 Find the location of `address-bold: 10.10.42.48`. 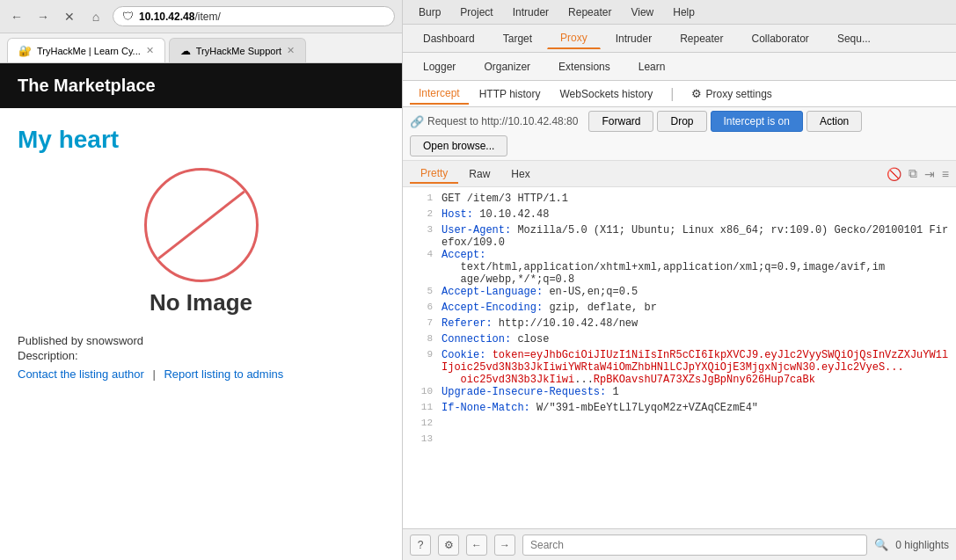

address-bold: 10.10.42.48 is located at coordinates (167, 17).